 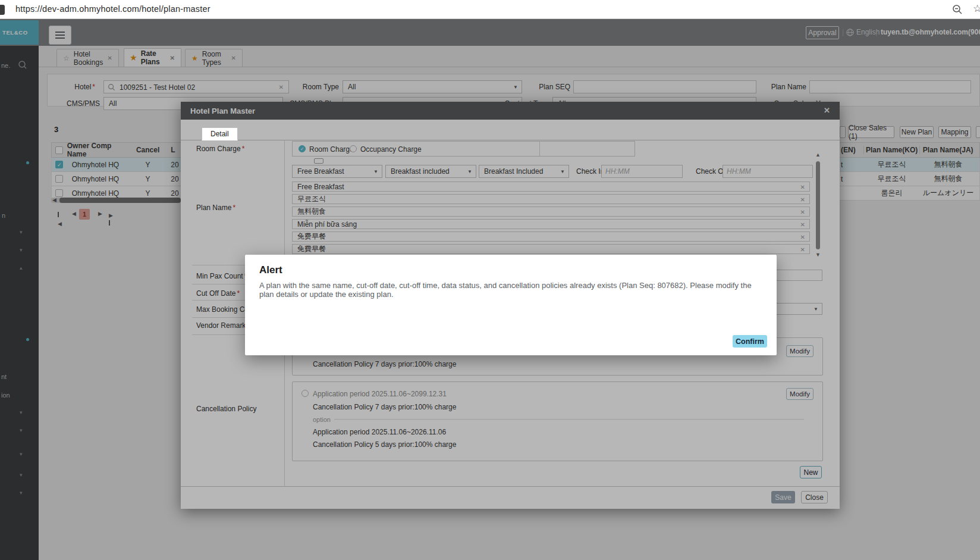 I want to click on zoom-out-icon, so click(x=957, y=10).